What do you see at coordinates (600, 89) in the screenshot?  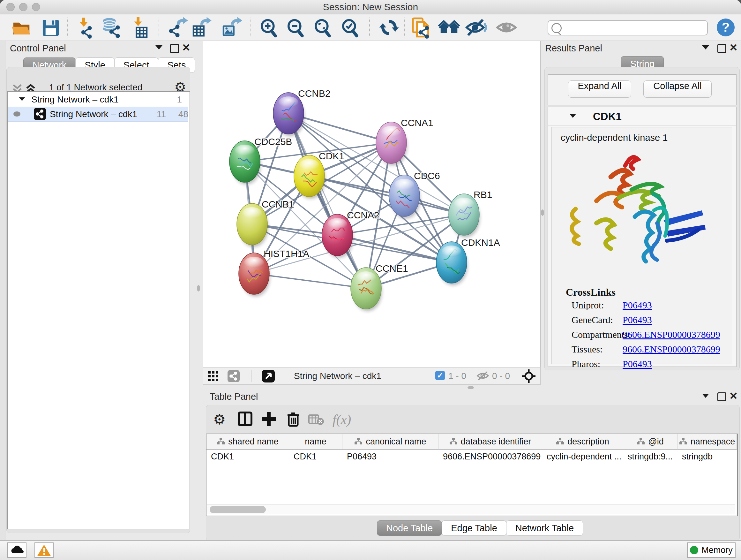 I see `expand-all-button: Expand All` at bounding box center [600, 89].